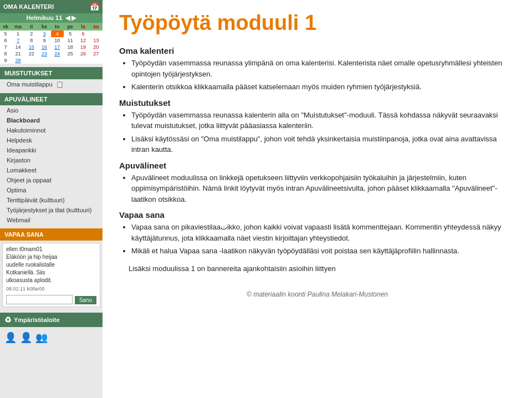 This screenshot has width=532, height=398. Describe the element at coordinates (324, 69) in the screenshot. I see `list-item: Työpöydän vasemmassa reunassa ylimpänä o…` at that location.